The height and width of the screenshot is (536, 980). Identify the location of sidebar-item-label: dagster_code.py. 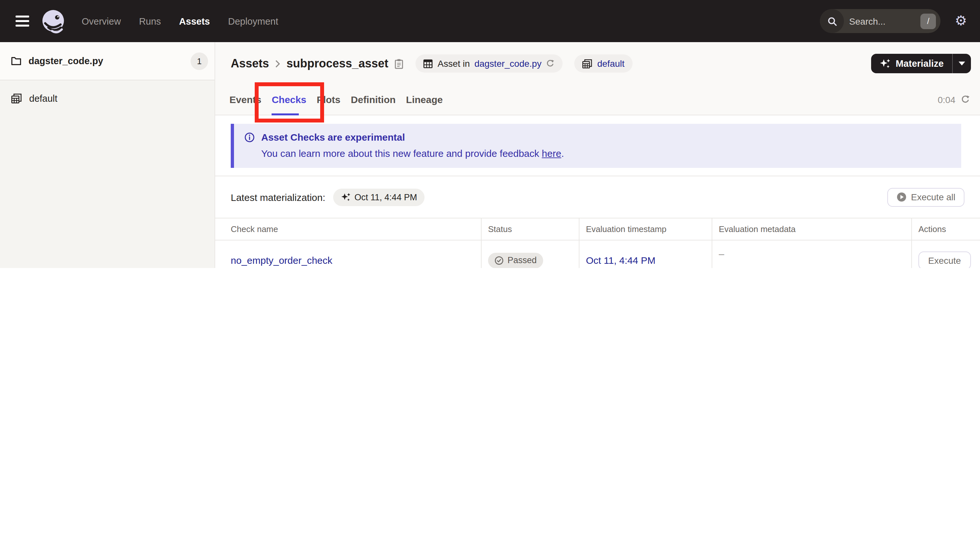
(106, 61).